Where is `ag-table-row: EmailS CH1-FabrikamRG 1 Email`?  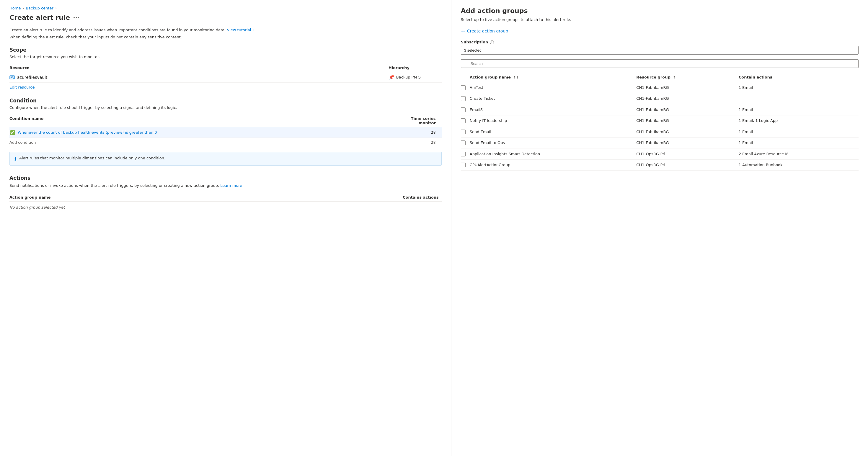
ag-table-row: EmailS CH1-FabrikamRG 1 Email is located at coordinates (660, 110).